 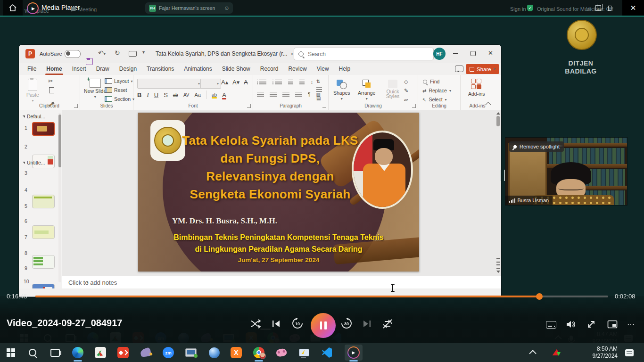 I want to click on italic-icon: I, so click(x=148, y=95).